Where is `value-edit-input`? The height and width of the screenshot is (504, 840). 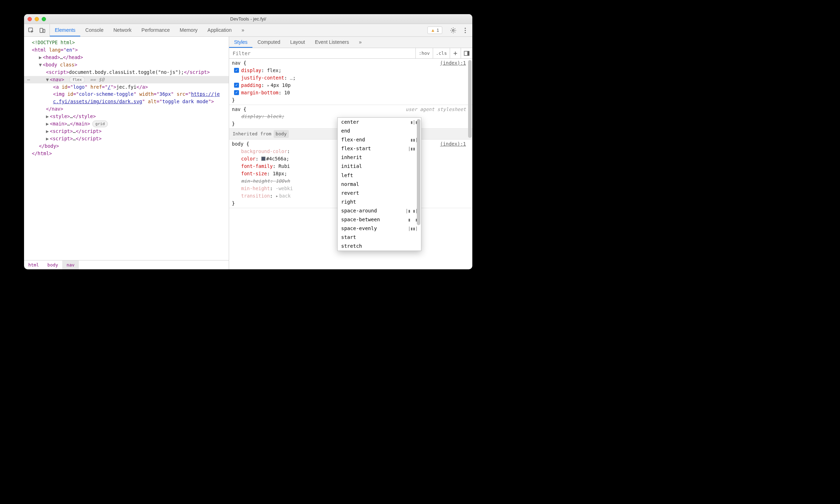 value-edit-input is located at coordinates (291, 79).